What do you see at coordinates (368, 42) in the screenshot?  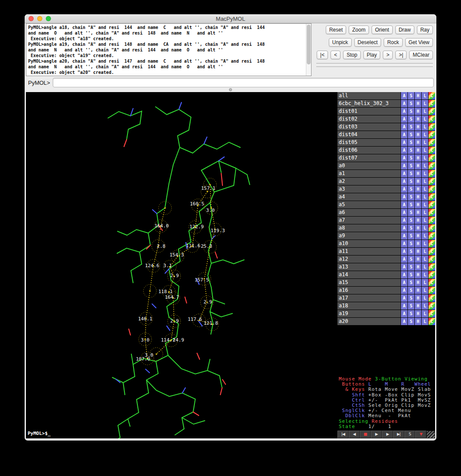 I see `button-deselect: Deselect` at bounding box center [368, 42].